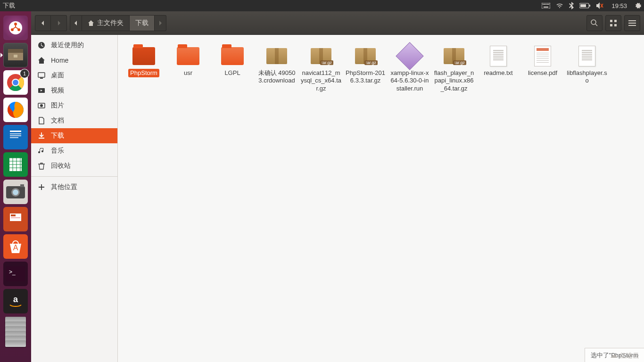  Describe the element at coordinates (16, 187) in the screenshot. I see `launcher: 1 A >_ a` at that location.